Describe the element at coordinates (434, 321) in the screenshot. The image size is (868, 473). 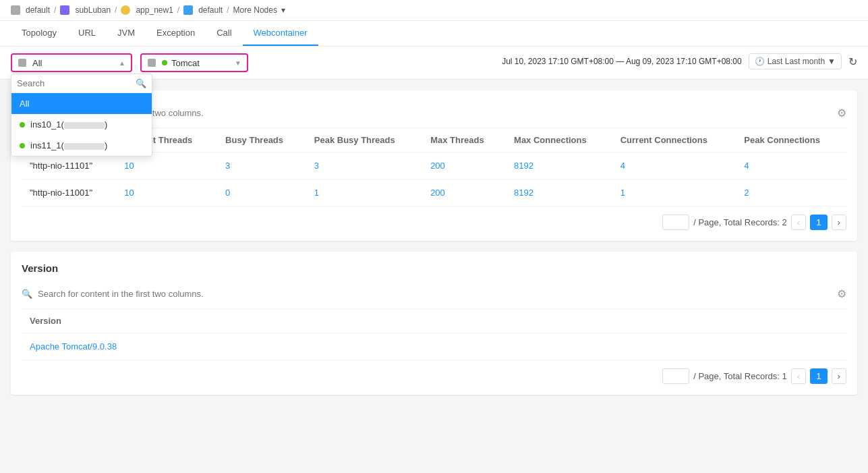
I see `col-version: Version` at that location.